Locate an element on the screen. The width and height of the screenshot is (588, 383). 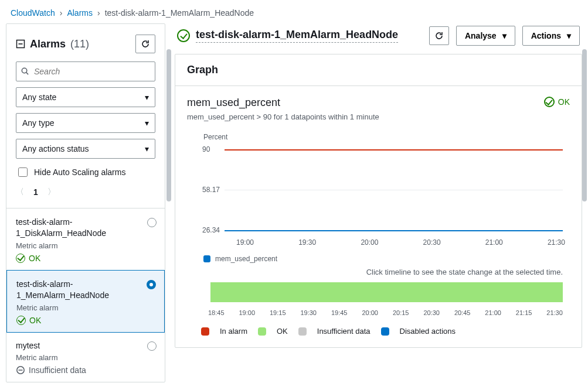
metric-chart: 90 58.17 26.34 is located at coordinates (379, 190).